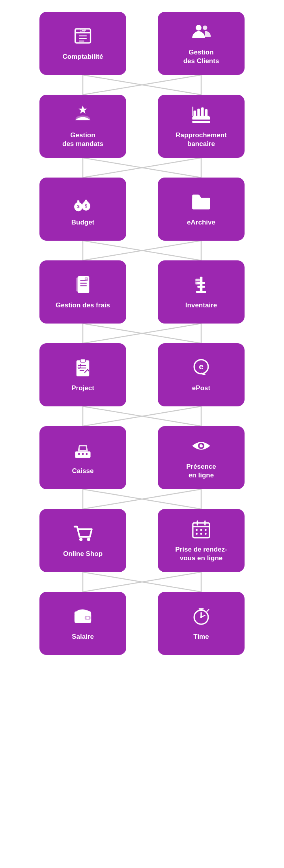 The image size is (284, 868). What do you see at coordinates (201, 458) in the screenshot?
I see `card-presence: Présenceen ligne` at bounding box center [201, 458].